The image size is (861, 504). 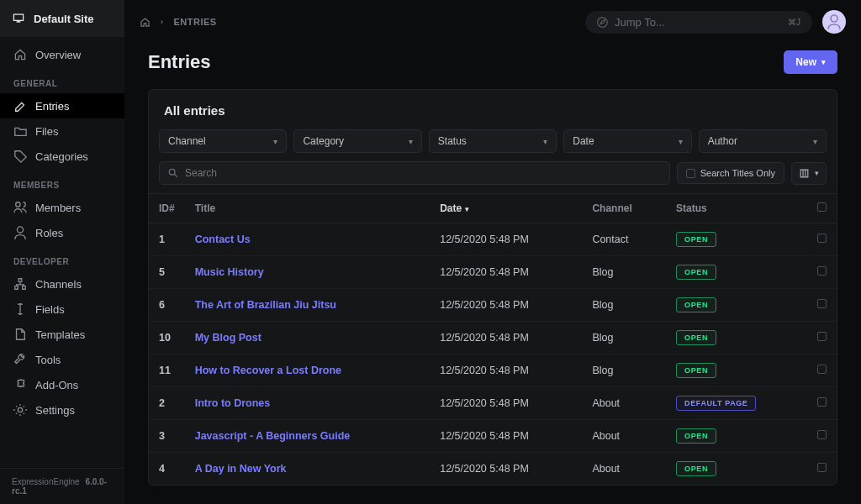 What do you see at coordinates (822, 207) in the screenshot?
I see `checkbox-all` at bounding box center [822, 207].